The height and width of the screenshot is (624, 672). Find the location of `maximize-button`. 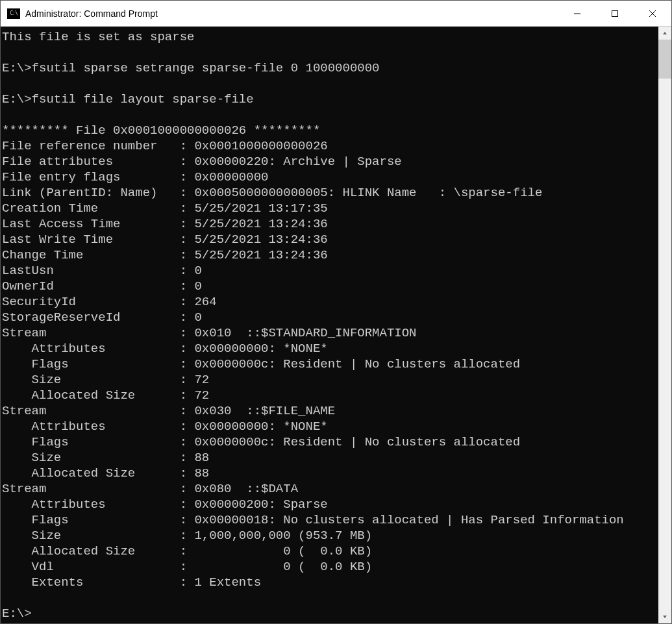

maximize-button is located at coordinates (615, 13).